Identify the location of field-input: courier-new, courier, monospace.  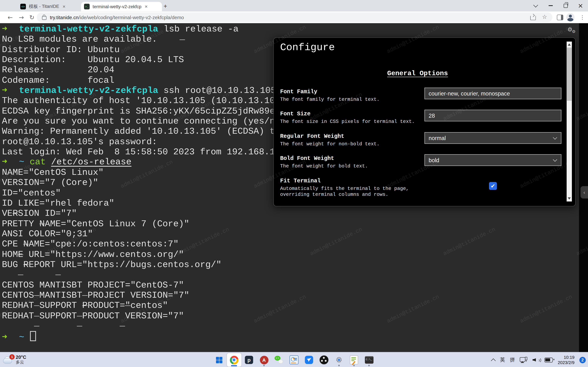
(493, 93).